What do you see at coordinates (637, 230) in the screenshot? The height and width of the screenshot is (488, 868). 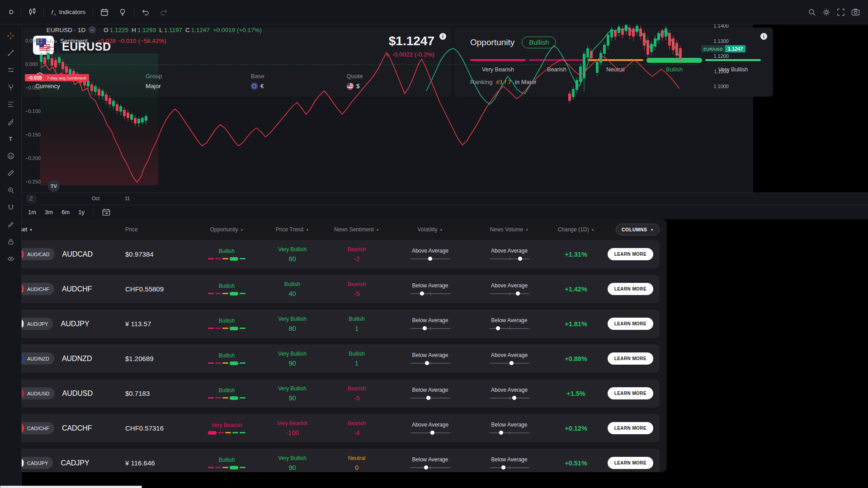 I see `columns-button: COLUMNS▼` at bounding box center [637, 230].